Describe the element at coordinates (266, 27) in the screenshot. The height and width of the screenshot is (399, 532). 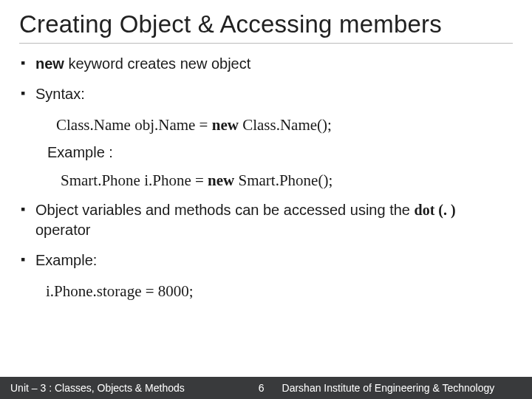
I see `slide-title: Creating Object & Accessing members` at that location.